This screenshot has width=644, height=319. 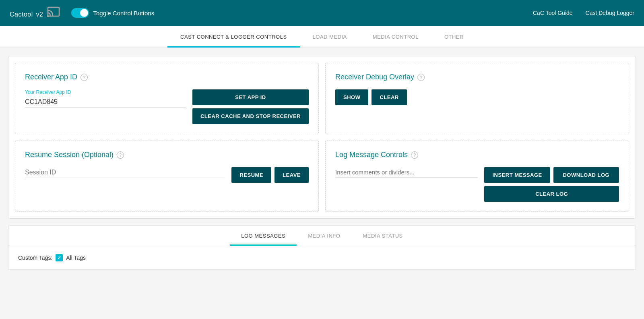 What do you see at coordinates (250, 107) in the screenshot?
I see `receiver-app-id-actions: SET APP ID CLEAR CACHE AND STOP RECEIVER` at bounding box center [250, 107].